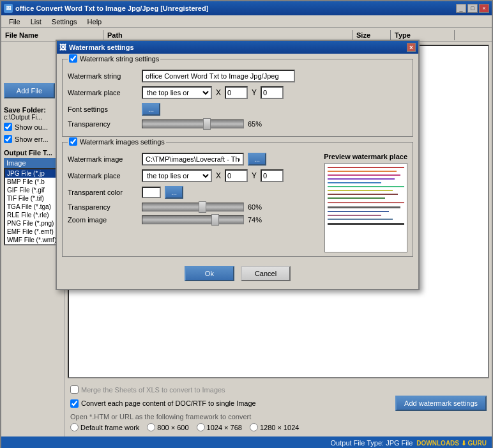 The width and height of the screenshot is (493, 448). What do you see at coordinates (8, 127) in the screenshot?
I see `show-output-checkbox` at bounding box center [8, 127].